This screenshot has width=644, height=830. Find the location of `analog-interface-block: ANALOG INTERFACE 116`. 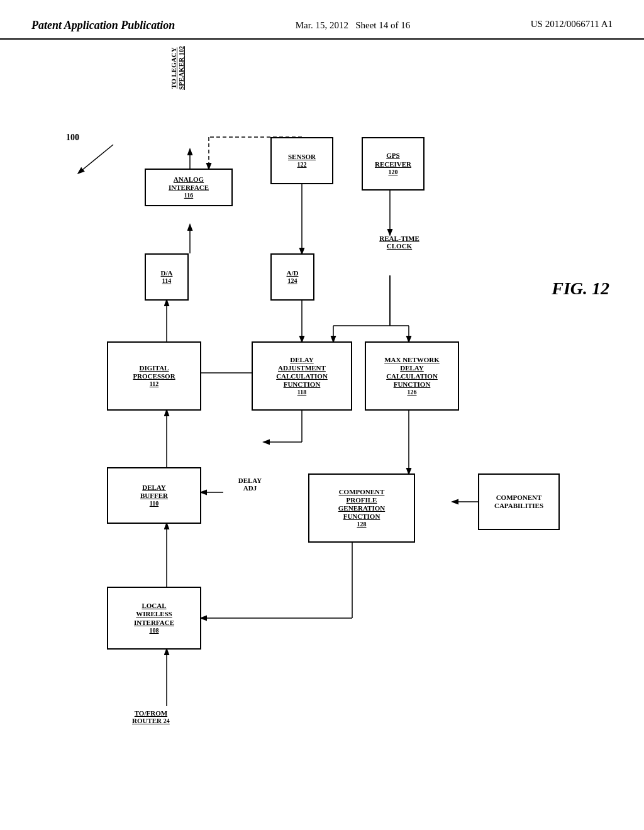

analog-interface-block: ANALOG INTERFACE 116 is located at coordinates (189, 187).